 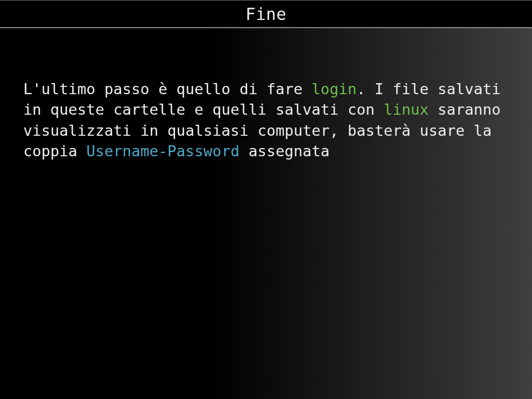 I want to click on body-userpass: Username-Password, so click(x=163, y=151).